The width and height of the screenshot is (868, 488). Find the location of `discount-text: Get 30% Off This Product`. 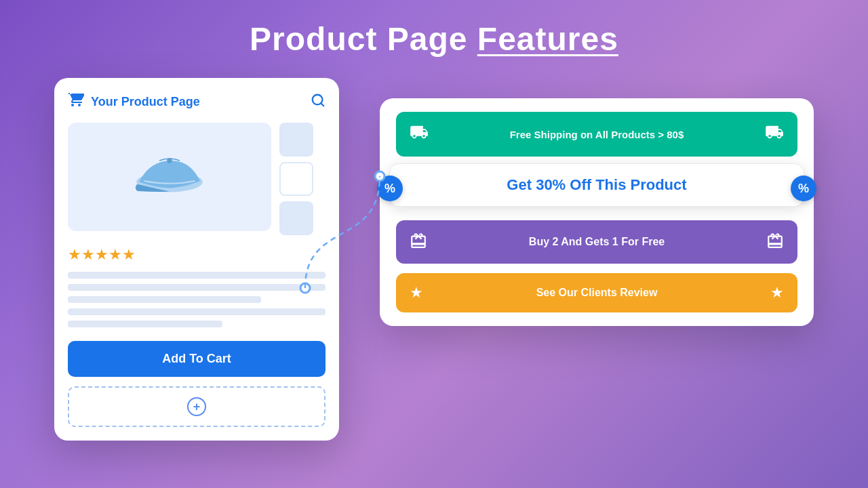

discount-text: Get 30% Off This Product is located at coordinates (597, 185).